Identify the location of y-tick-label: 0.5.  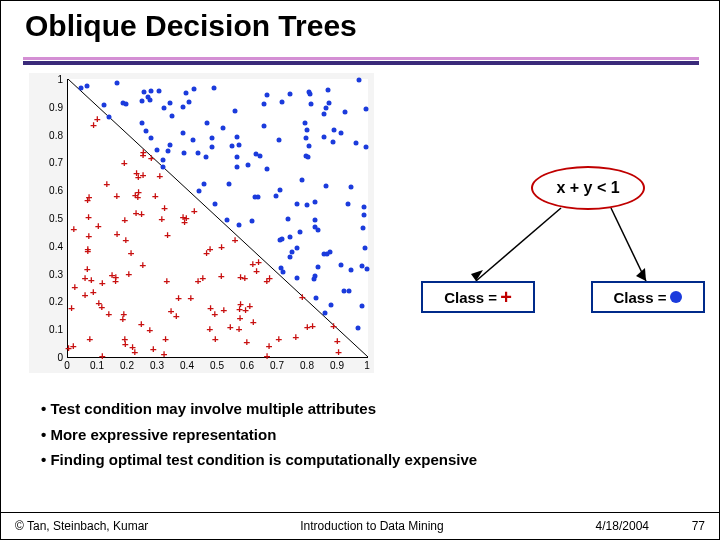
(46, 218).